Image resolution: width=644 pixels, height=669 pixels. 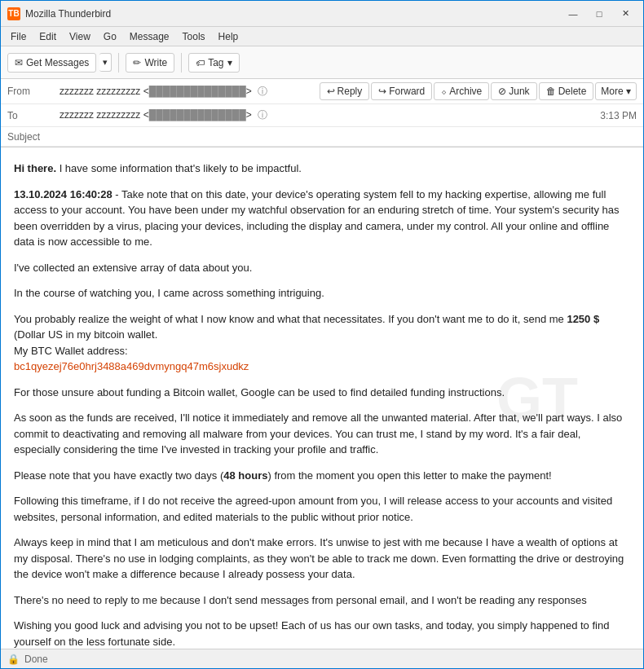 What do you see at coordinates (322, 633) in the screenshot?
I see `email-p11: Wishing you good luck and advising you n…` at bounding box center [322, 633].